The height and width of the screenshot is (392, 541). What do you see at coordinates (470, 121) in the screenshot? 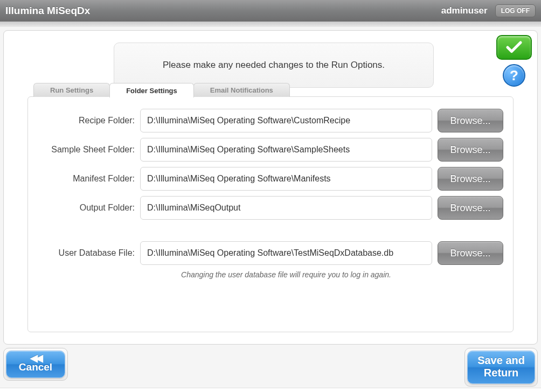
I see `browse-recipe-folder: Browse...` at bounding box center [470, 121].